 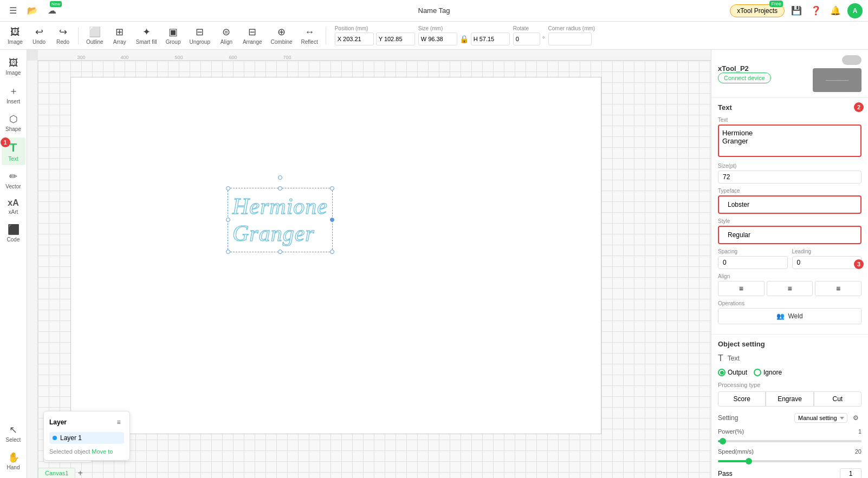 I want to click on notification-button: 🔔, so click(x=835, y=11).